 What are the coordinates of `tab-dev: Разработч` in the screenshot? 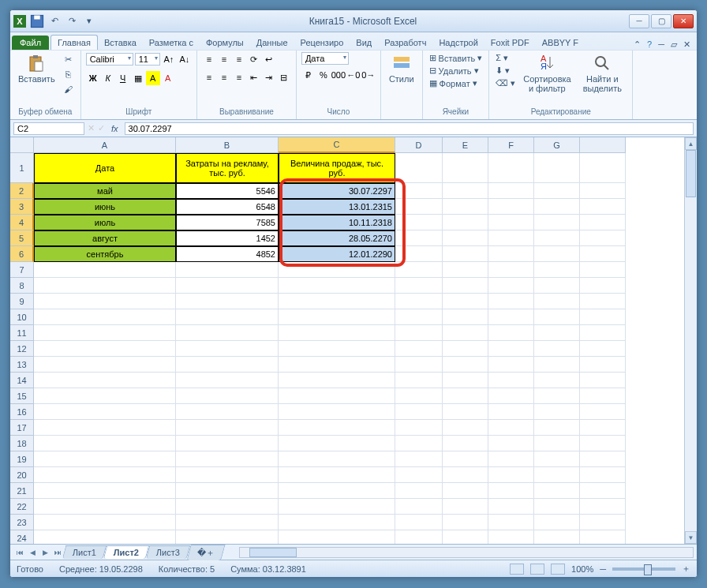 It's located at (406, 43).